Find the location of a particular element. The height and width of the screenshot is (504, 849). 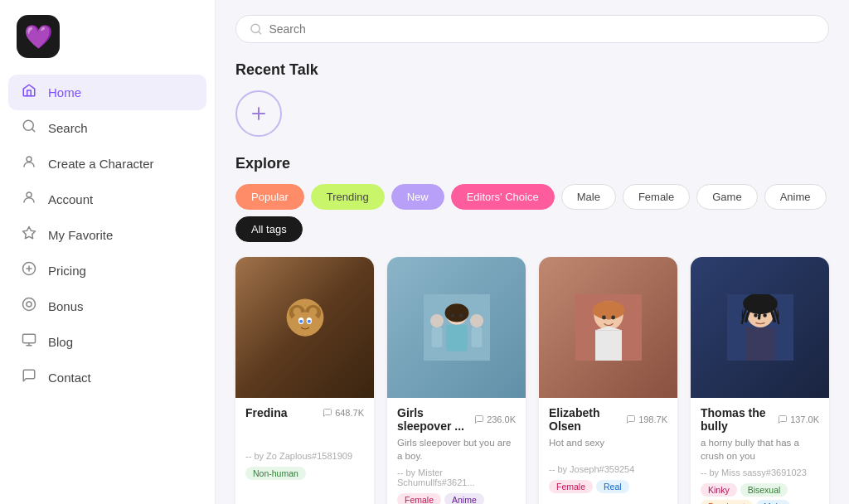

filter-anime: Anime is located at coordinates (796, 197).